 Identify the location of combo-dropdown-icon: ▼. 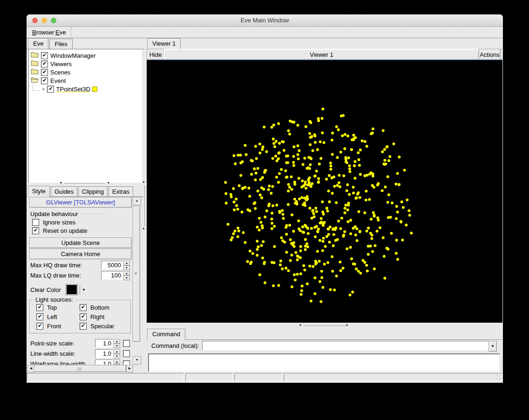
(493, 346).